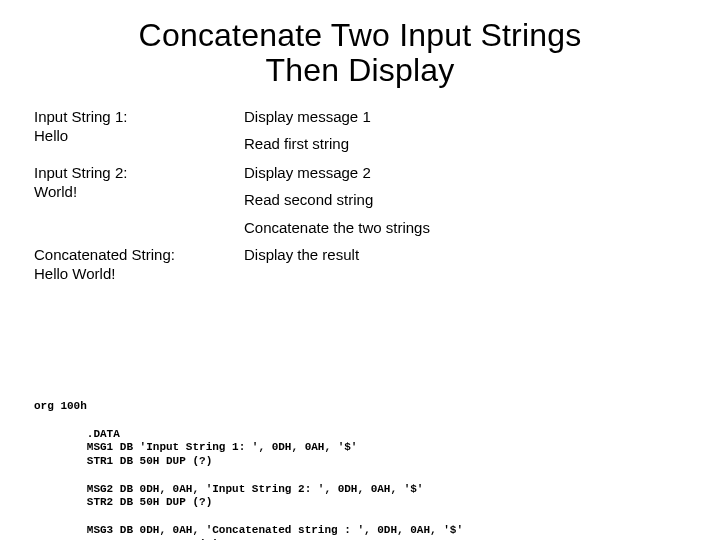 This screenshot has width=720, height=540. Describe the element at coordinates (409, 118) in the screenshot. I see `step-display-msg1: Display message 1` at that location.